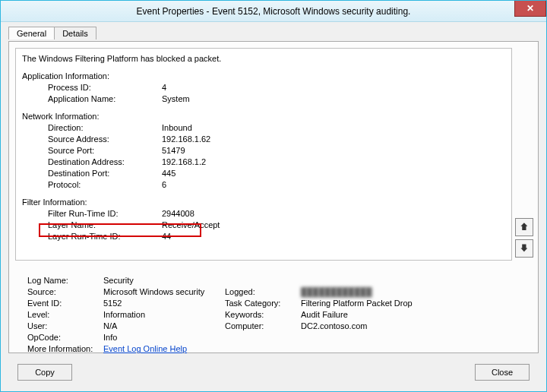  I want to click on src-addr-value: 192.168.1.62, so click(186, 139).